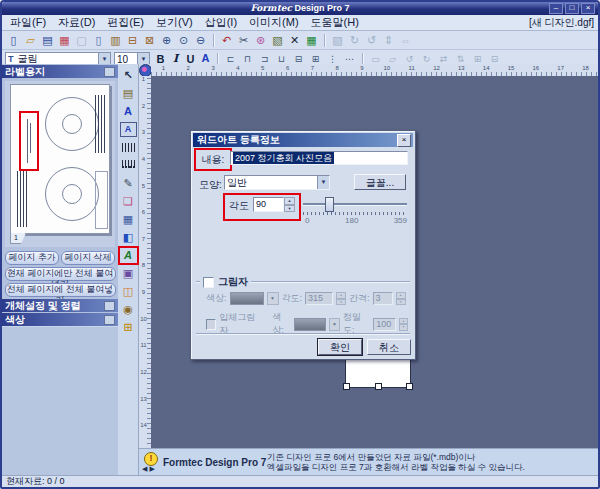 The image size is (600, 489). I want to click on label-paper-preview: 1, so click(60, 164).